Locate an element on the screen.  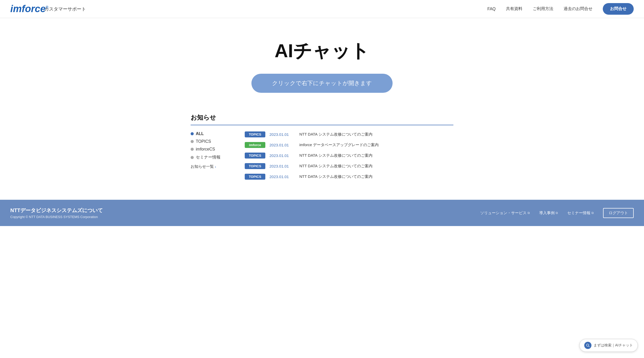
footer: NTTデータビジネスシステムズについて Copyright © NTT DATA… is located at coordinates (322, 213).